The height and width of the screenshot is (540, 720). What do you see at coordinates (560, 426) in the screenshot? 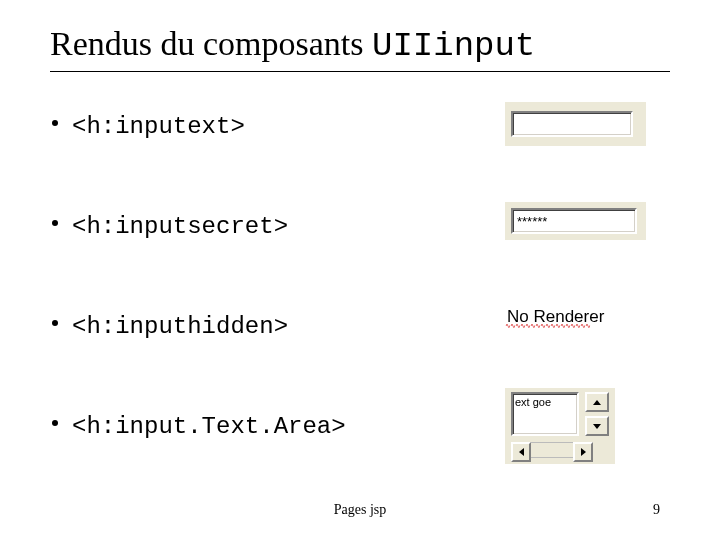
I see `render-textarea: ext goe` at bounding box center [560, 426].